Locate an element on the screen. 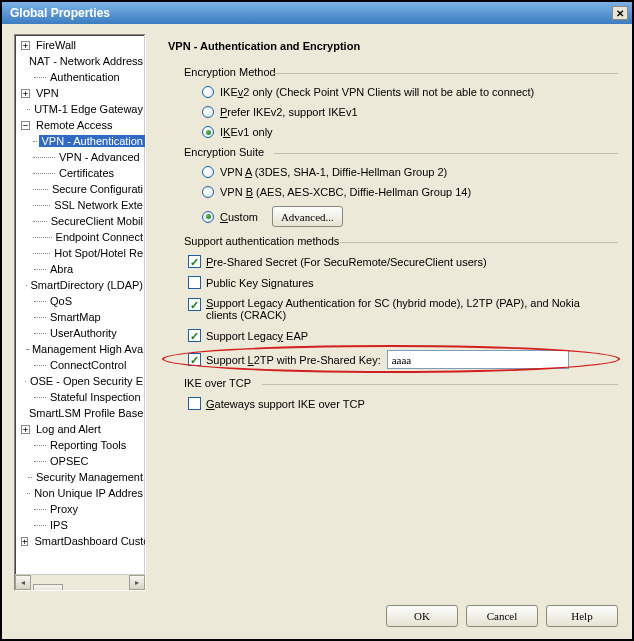 The height and width of the screenshot is (641, 634). tree-remote: −Remote Access is located at coordinates (80, 125).